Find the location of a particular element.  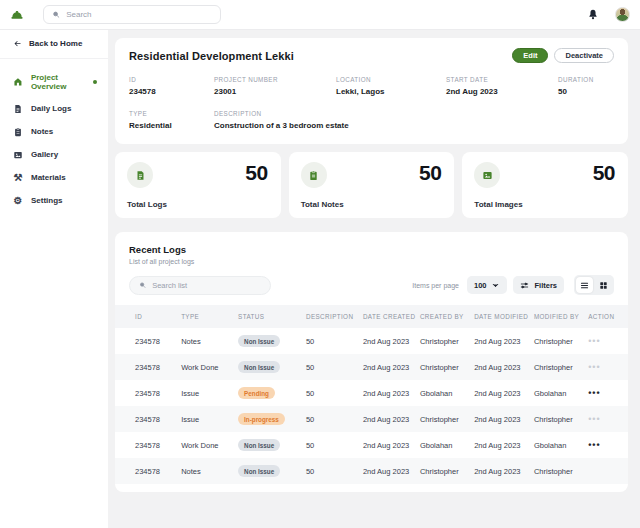

project-details: ID 234578 PROJECT NUMBER 23001 LOCATION … is located at coordinates (372, 103).